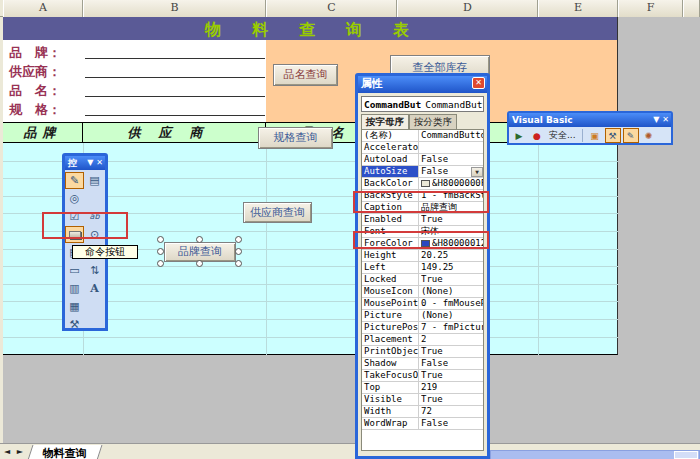 The width and height of the screenshot is (700, 459). I want to click on option-button-icon: ⊙, so click(94, 234).